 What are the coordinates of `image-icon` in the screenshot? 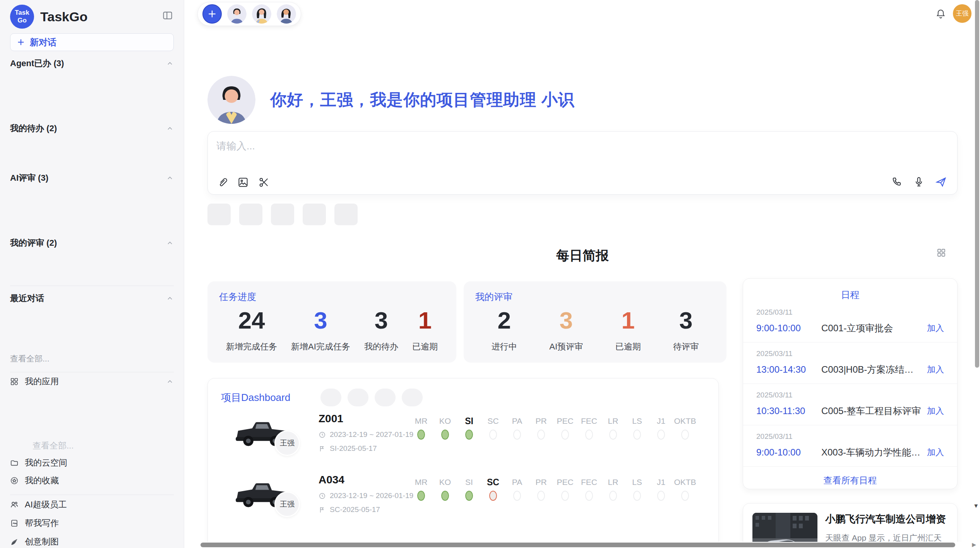 It's located at (243, 182).